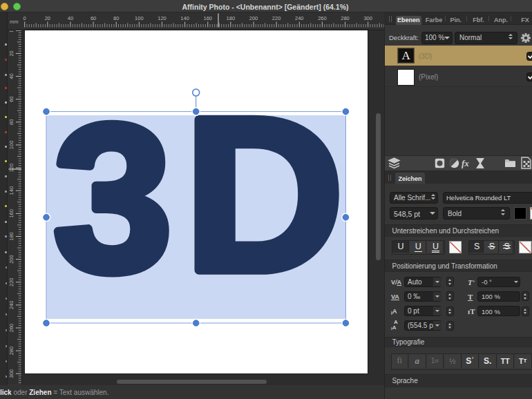 The image size is (532, 399). What do you see at coordinates (113, 197) in the screenshot?
I see `svg-text: 3` at bounding box center [113, 197].